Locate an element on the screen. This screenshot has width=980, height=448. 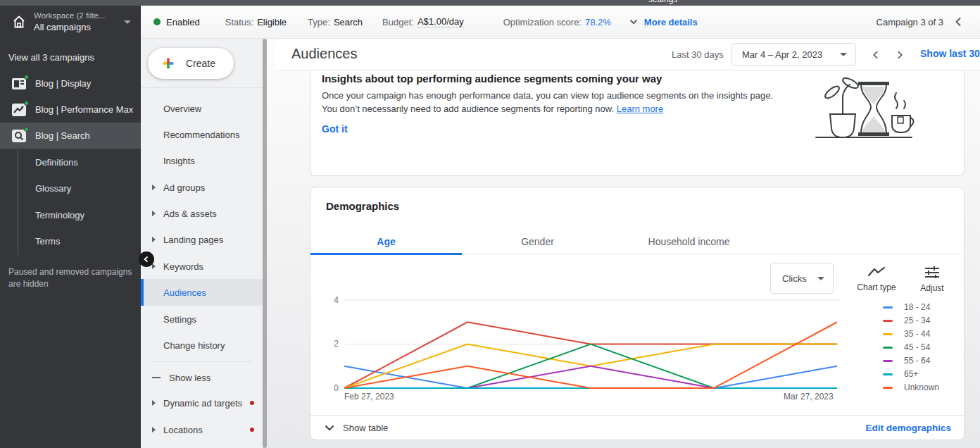
edit-demographics-link: Edit demographics is located at coordinates (908, 428).